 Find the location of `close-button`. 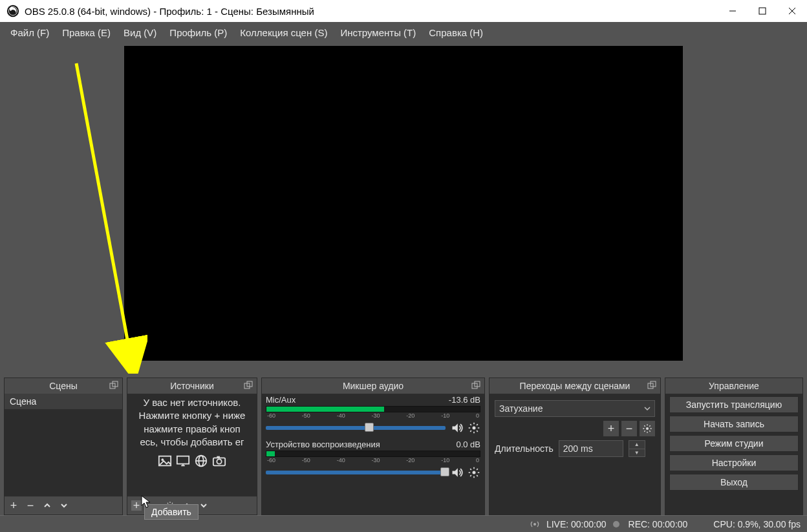

close-button is located at coordinates (792, 11).